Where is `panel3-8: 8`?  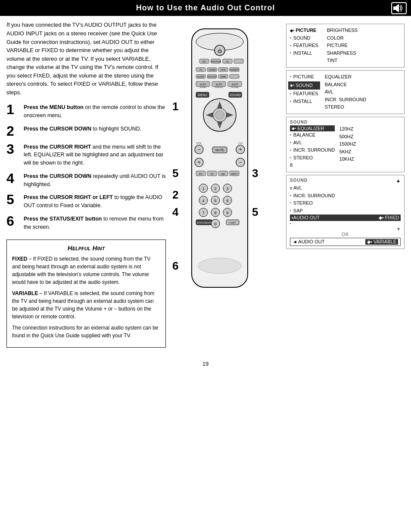
panel3-8: 8 is located at coordinates (312, 165).